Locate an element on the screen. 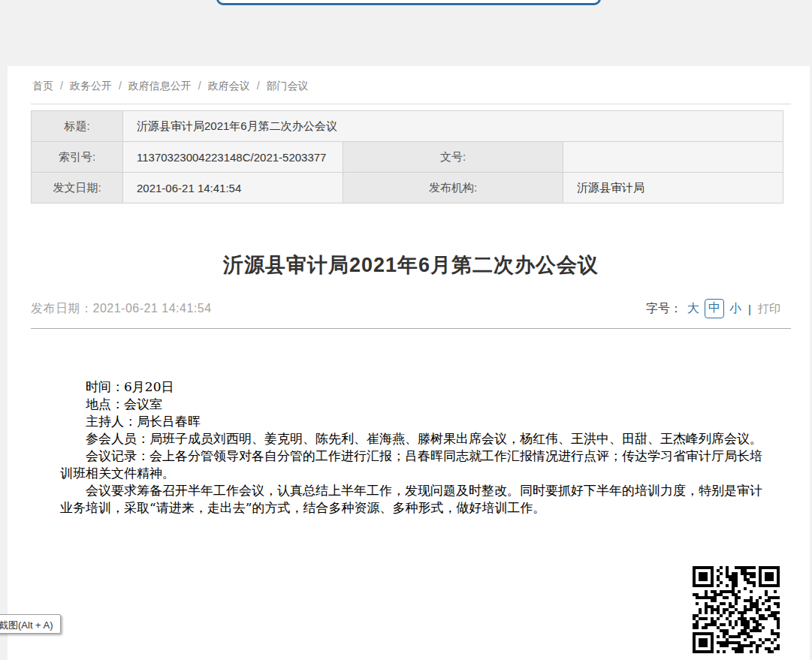 The width and height of the screenshot is (812, 660). meta-org-label: 发布机构: is located at coordinates (454, 188).